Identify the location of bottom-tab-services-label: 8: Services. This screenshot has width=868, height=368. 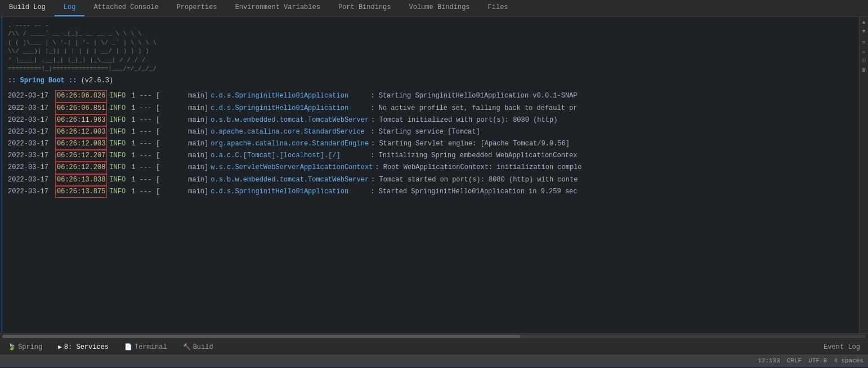
(87, 347).